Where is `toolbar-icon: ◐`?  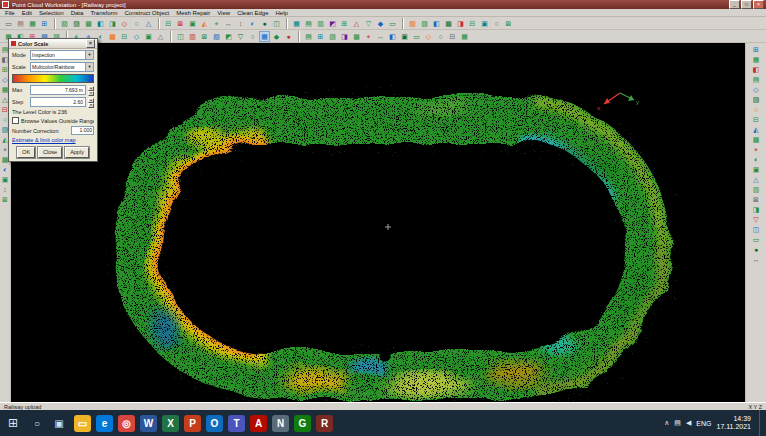
toolbar-icon: ◐ is located at coordinates (252, 24).